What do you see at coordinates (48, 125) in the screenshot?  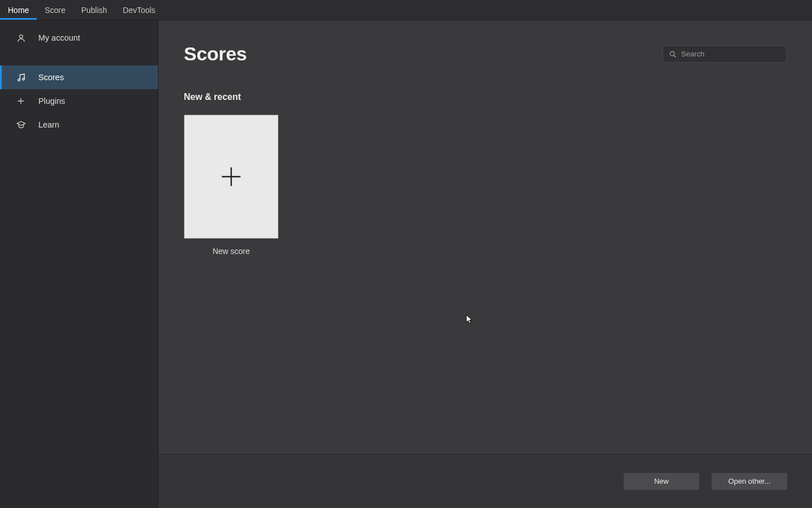 I see `sidebar-item-label: Learn` at bounding box center [48, 125].